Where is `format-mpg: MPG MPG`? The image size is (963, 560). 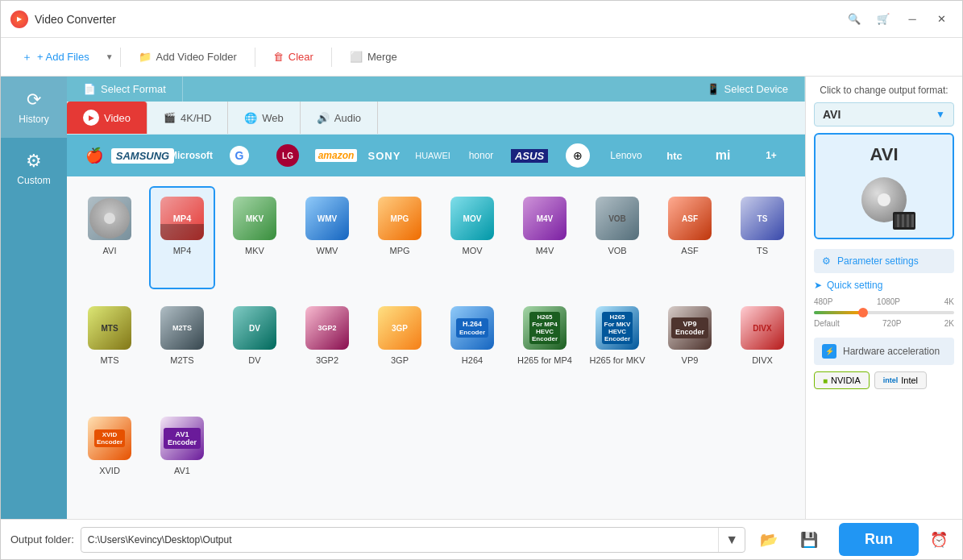
format-mpg: MPG MPG is located at coordinates (400, 238).